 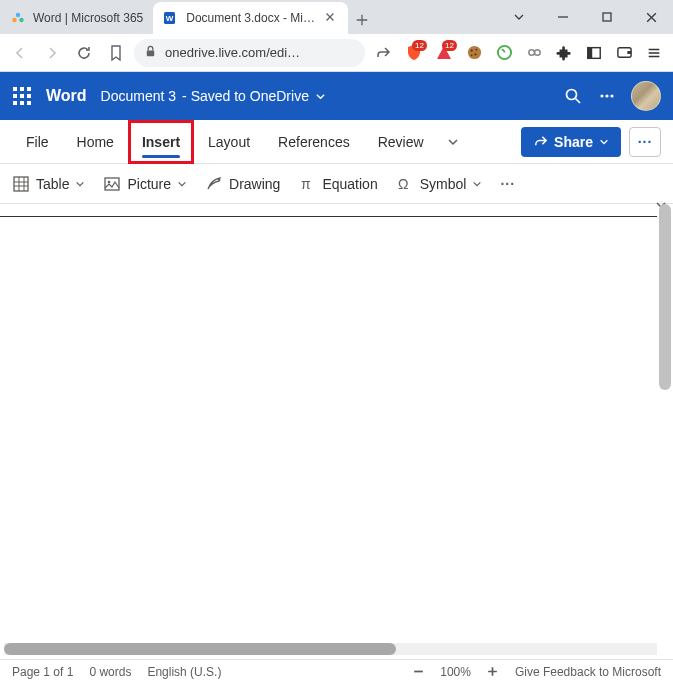 I want to click on tab-title: Document 3.docx - Micros, so click(x=252, y=18).